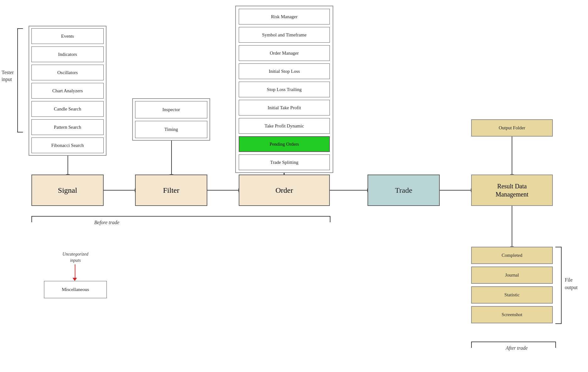 This screenshot has width=588, height=372. What do you see at coordinates (284, 144) in the screenshot?
I see `box-pending-orders: Pending Orders` at bounding box center [284, 144].